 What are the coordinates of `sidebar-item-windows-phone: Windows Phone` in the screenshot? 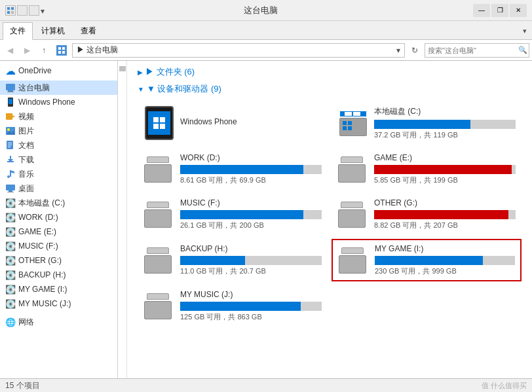 It's located at (59, 102).